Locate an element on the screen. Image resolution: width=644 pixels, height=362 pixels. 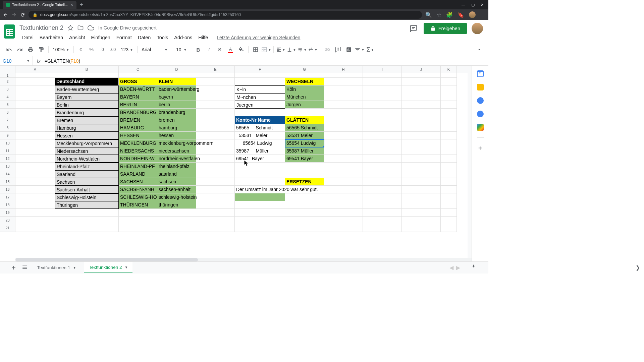
cell-E6 is located at coordinates (215, 113).